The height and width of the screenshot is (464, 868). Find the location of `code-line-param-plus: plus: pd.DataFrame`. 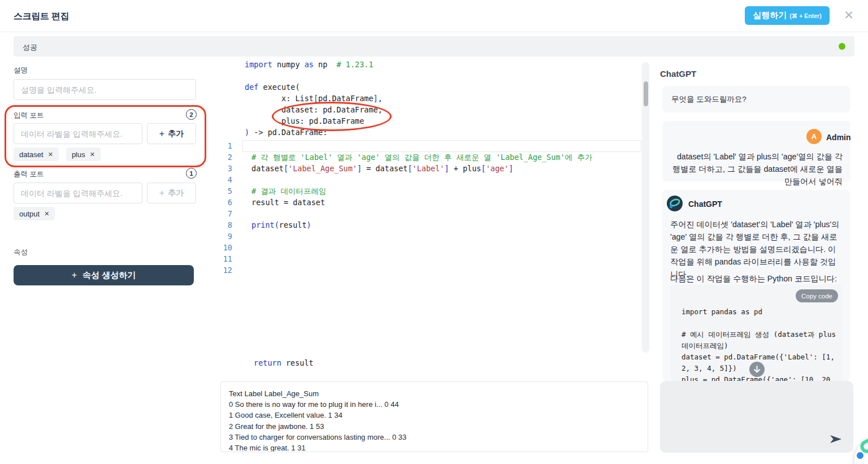

code-line-param-plus: plus: pd.DataFrame is located at coordinates (314, 121).